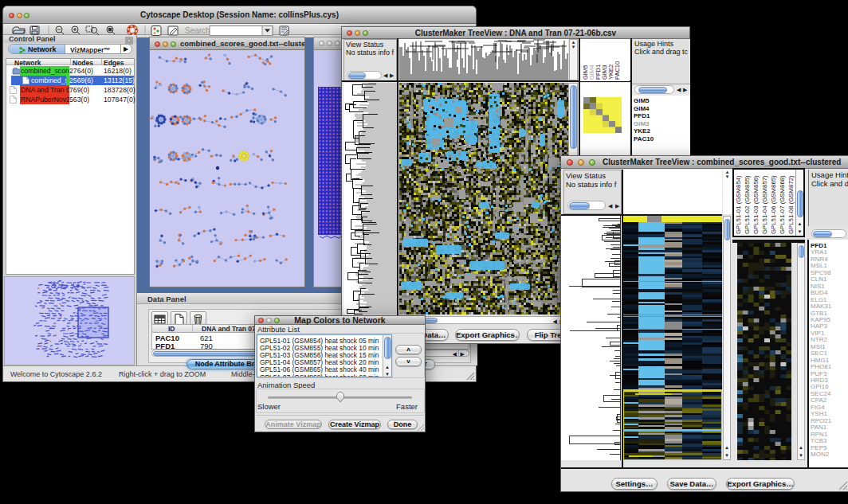  I want to click on svg-text: Search:, so click(198, 30).